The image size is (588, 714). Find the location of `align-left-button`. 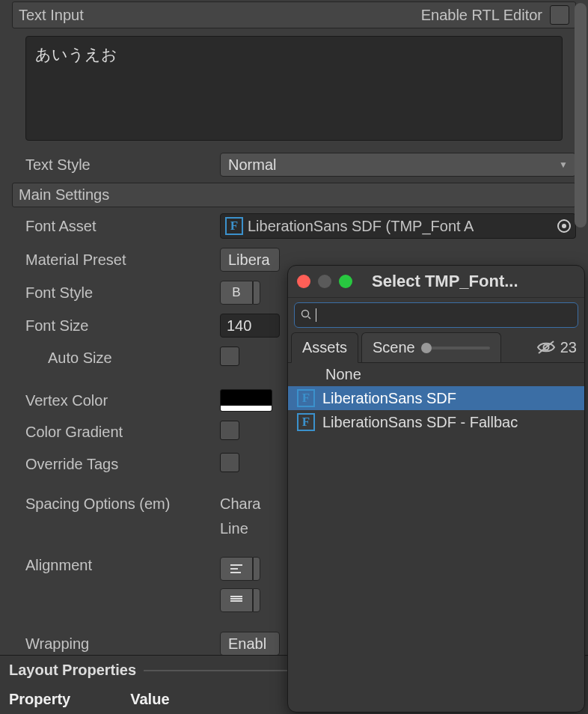

align-left-button is located at coordinates (236, 569).